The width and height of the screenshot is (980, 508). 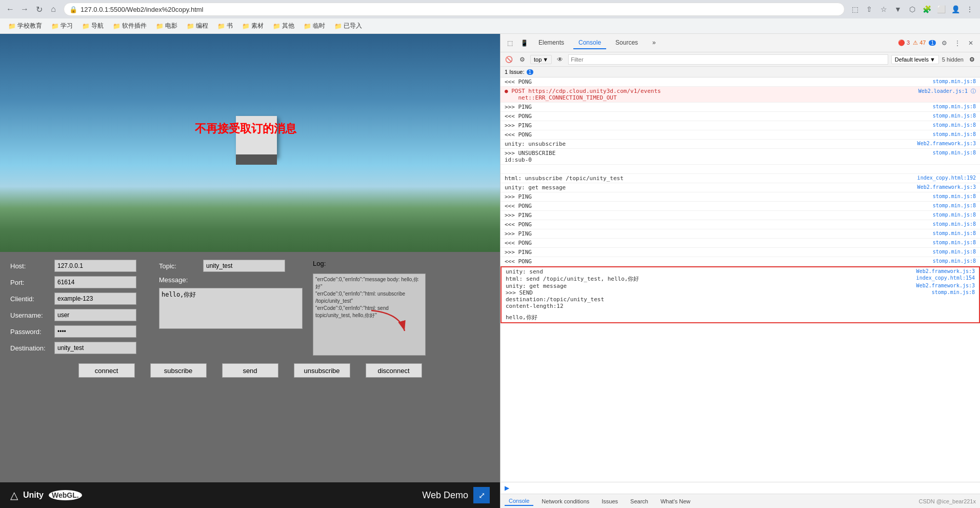 What do you see at coordinates (946, 279) in the screenshot?
I see `console-source: index_copy.html:154` at bounding box center [946, 279].